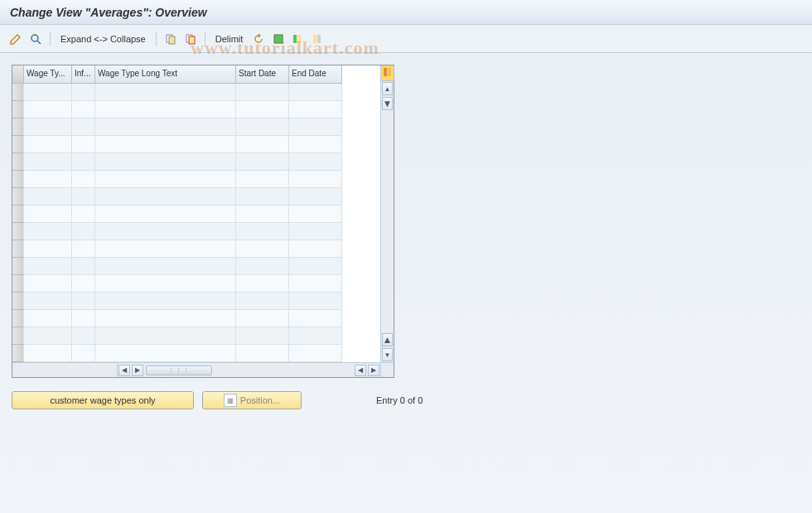 The height and width of the screenshot is (513, 812). Describe the element at coordinates (203, 370) in the screenshot. I see `horizontal-scrollbar: ◀ ▶ ⋮⋮⋮ ◀ ▶` at that location.